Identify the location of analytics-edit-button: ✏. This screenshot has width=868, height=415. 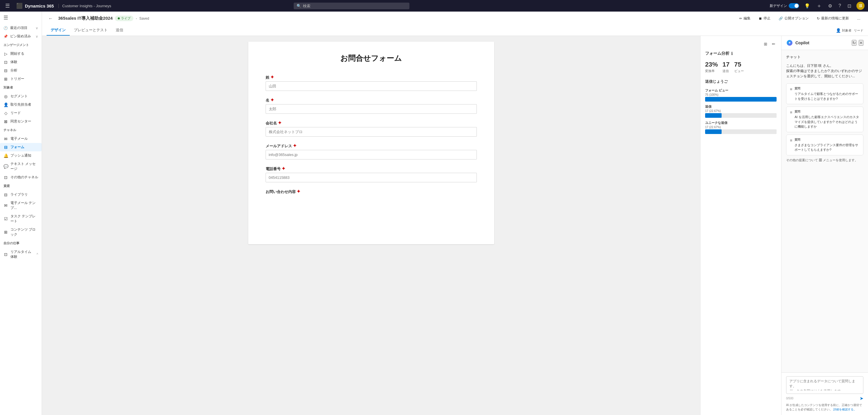
(774, 44).